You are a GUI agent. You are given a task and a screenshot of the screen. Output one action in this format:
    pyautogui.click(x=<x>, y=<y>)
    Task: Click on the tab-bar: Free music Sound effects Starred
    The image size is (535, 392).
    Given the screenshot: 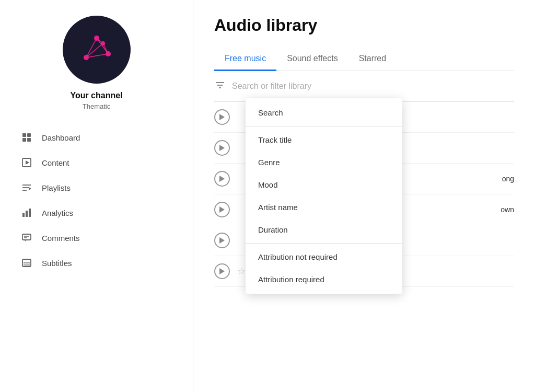 What is the action you would take?
    pyautogui.click(x=364, y=60)
    